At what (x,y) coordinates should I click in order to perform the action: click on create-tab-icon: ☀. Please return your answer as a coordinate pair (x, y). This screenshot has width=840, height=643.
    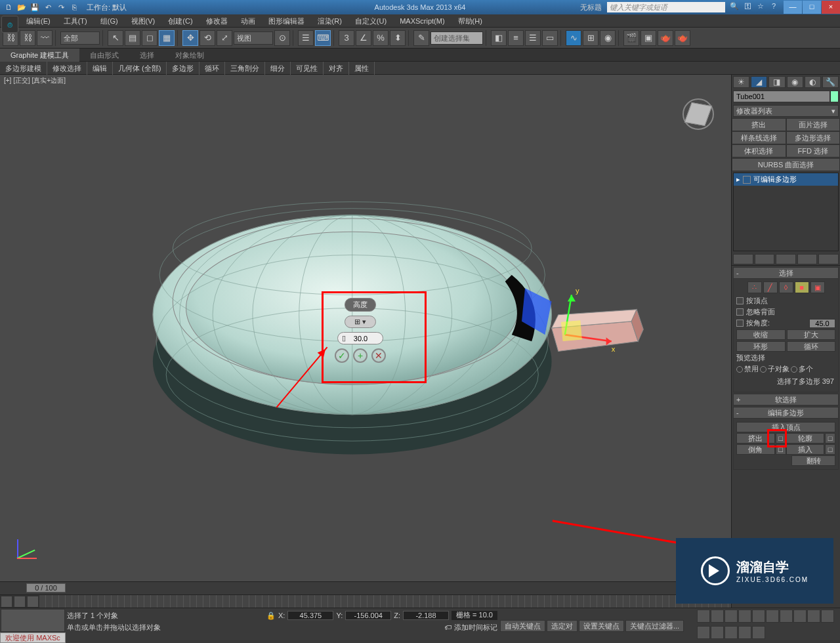
    Looking at the image, I should click on (742, 82).